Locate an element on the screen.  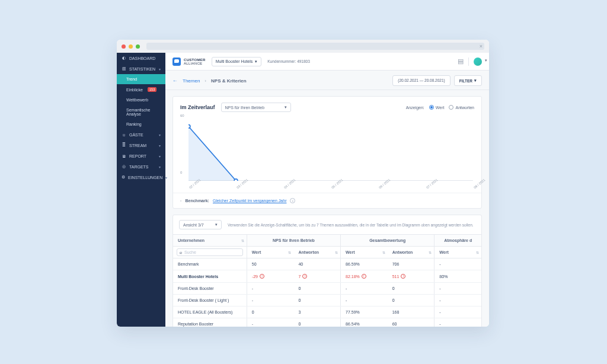
sidebar-item-einstellungen: ⚙ EINSTELLUNGEN ▾ is located at coordinates (141, 177).